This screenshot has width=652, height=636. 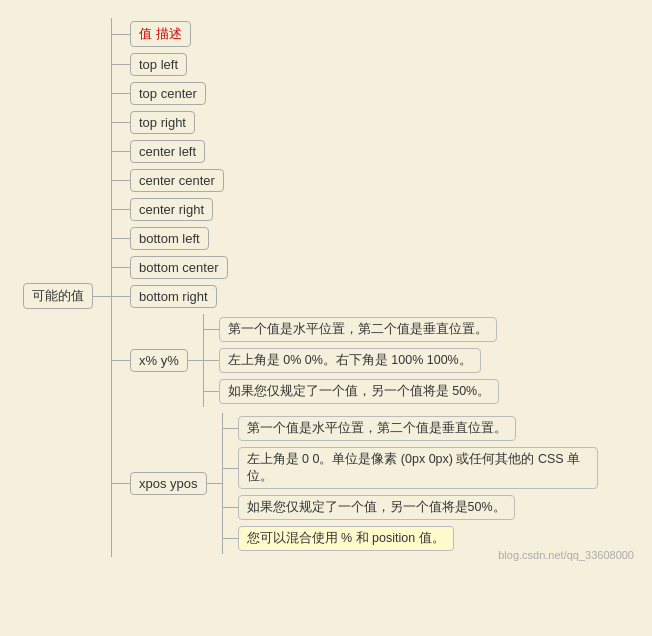 What do you see at coordinates (355, 94) in the screenshot?
I see `item-row-1: top center` at bounding box center [355, 94].